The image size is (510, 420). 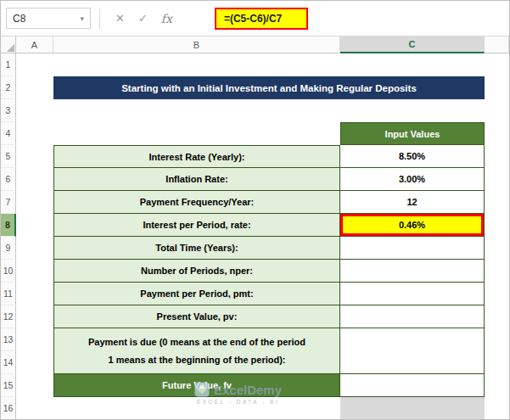 I want to click on row-header-15: 15, so click(x=8, y=385).